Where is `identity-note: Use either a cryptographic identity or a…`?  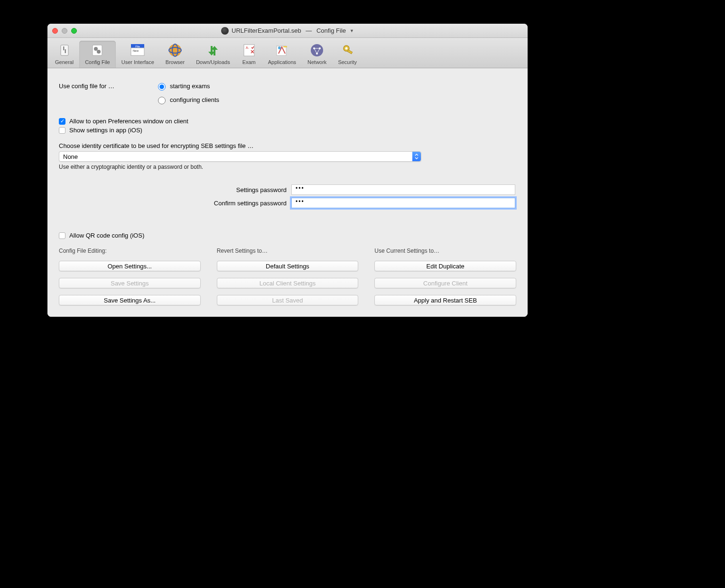 identity-note: Use either a cryptographic identity or a… is located at coordinates (288, 167).